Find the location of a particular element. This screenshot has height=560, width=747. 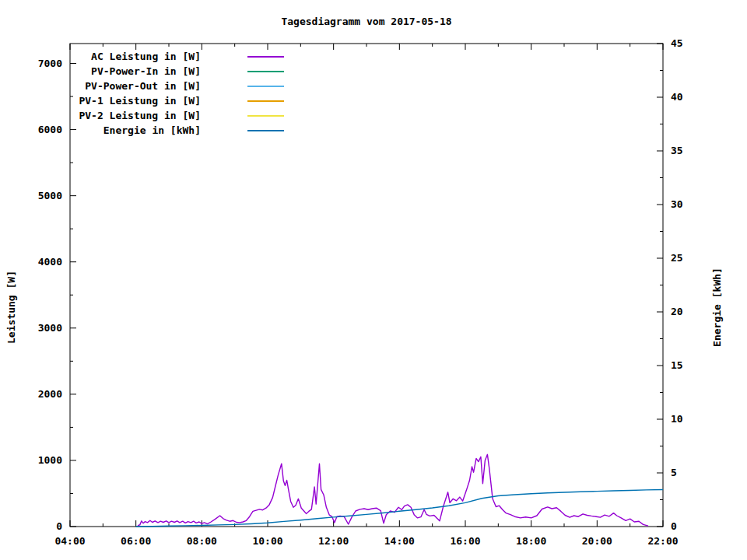

x-tick-label: 14:00 is located at coordinates (400, 541).